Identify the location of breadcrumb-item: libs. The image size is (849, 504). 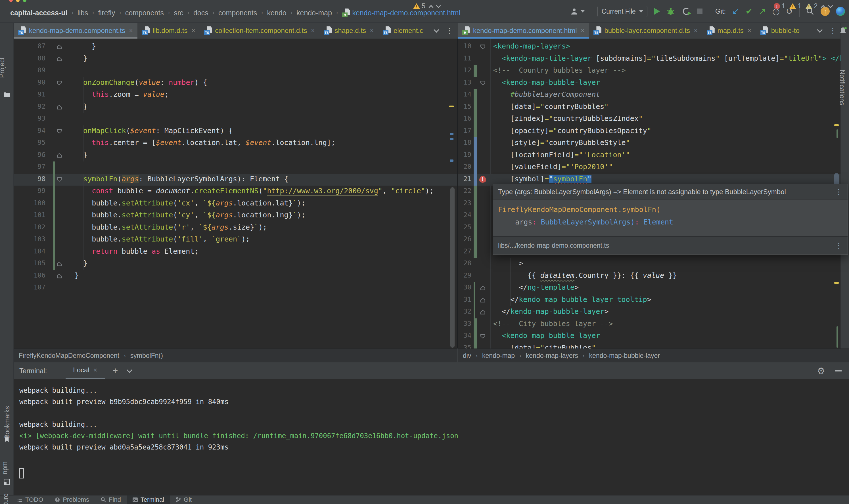
(83, 13).